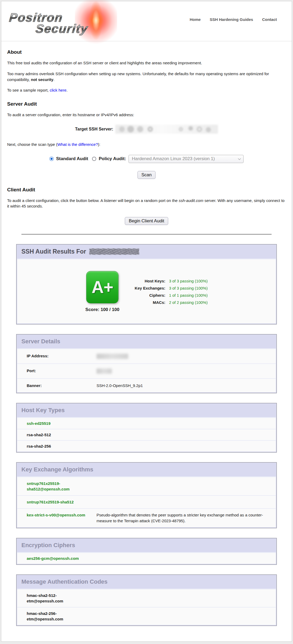  I want to click on ip-address-label: IP Address:, so click(57, 356).